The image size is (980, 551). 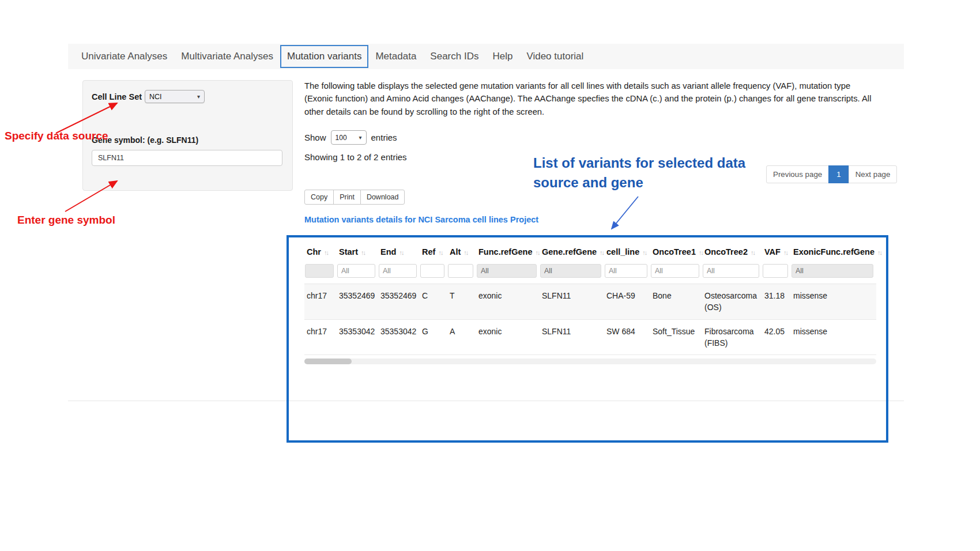 What do you see at coordinates (321, 302) in the screenshot?
I see `cell-chr: chr17` at bounding box center [321, 302].